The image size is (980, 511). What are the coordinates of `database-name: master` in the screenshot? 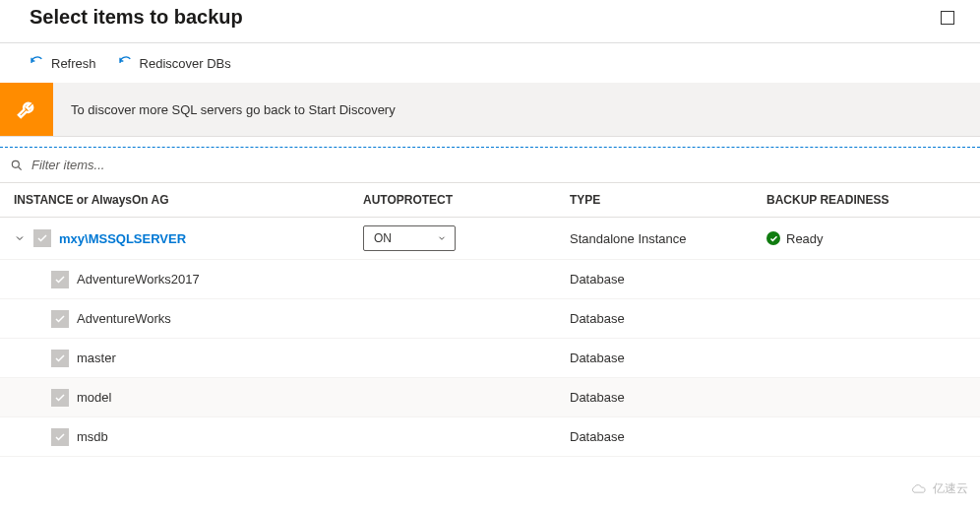 It's located at (96, 358).